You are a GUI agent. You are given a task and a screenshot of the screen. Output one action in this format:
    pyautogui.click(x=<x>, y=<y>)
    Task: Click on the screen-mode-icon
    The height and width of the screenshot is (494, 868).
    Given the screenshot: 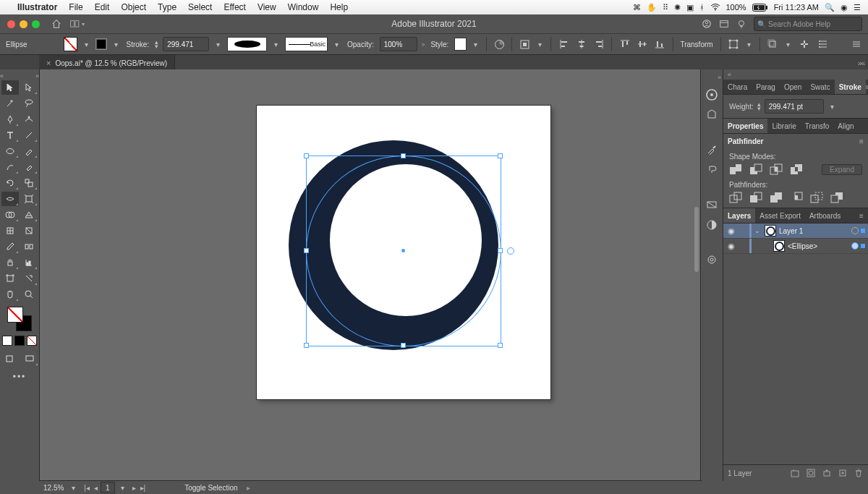 What is the action you would take?
    pyautogui.click(x=30, y=359)
    